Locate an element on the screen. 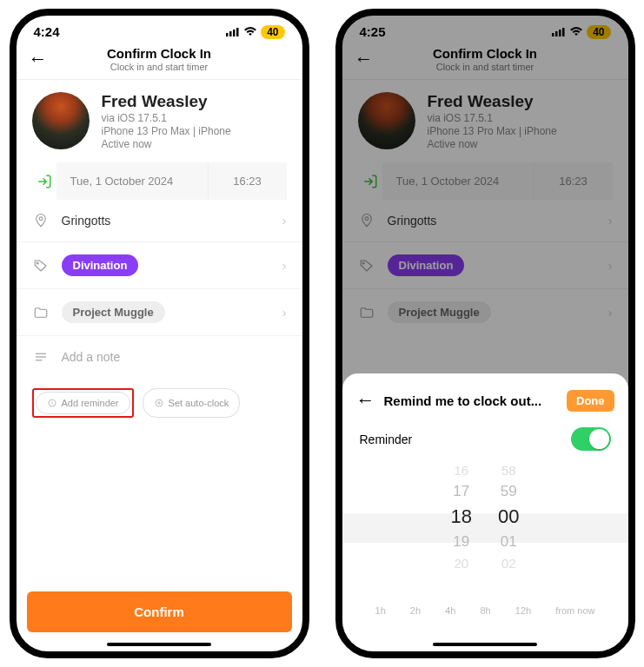 The image size is (644, 667). picker-hours: 16 17 18 19 20 is located at coordinates (461, 517).